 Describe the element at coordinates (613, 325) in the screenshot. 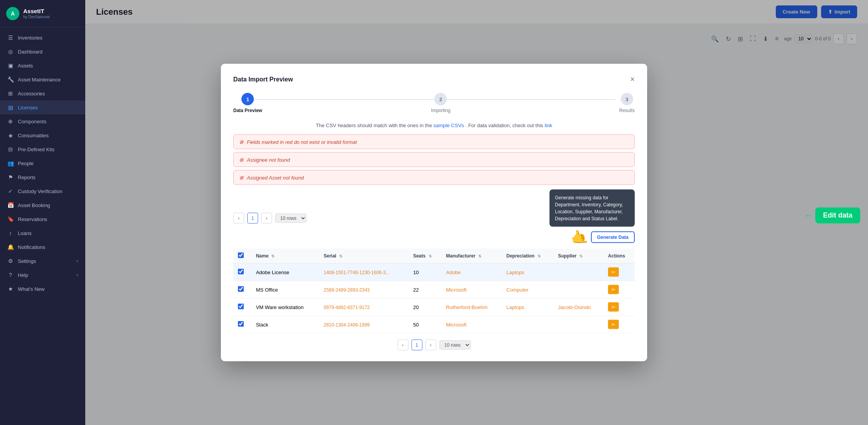

I see `edit-row-btn-3: ✏` at that location.